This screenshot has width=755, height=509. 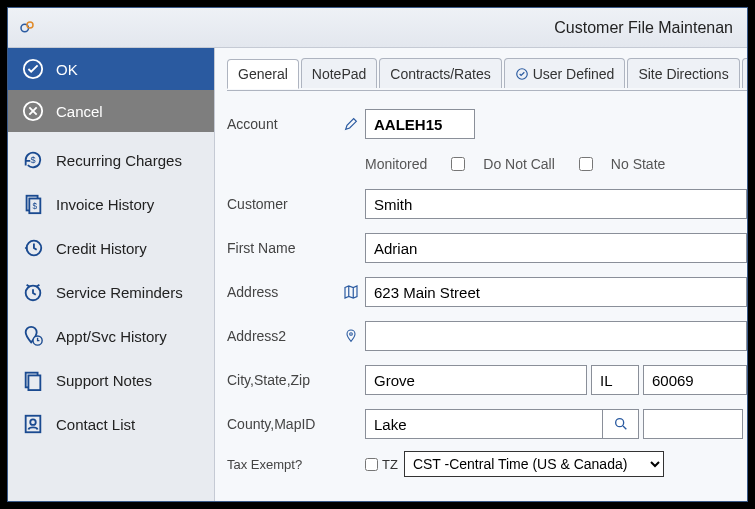 What do you see at coordinates (84, 248) in the screenshot?
I see `sidebar-item-credit-history: Credit History` at bounding box center [84, 248].